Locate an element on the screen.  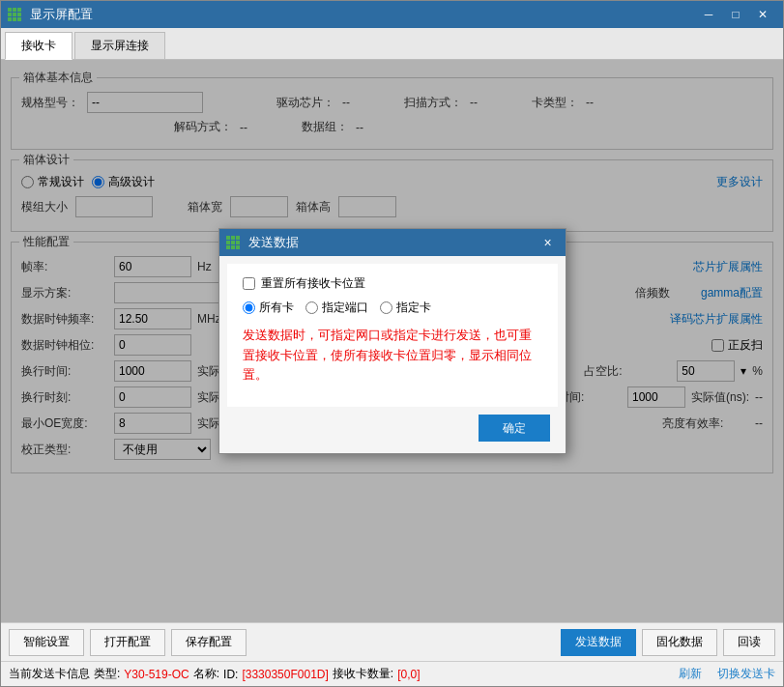
modal-footer: 确定 is located at coordinates (392, 434).